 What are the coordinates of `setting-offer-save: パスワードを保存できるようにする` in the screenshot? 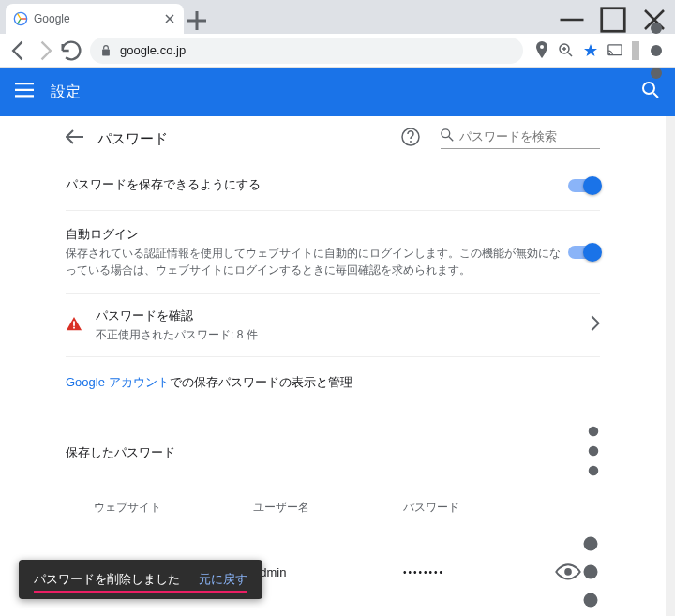 It's located at (333, 186).